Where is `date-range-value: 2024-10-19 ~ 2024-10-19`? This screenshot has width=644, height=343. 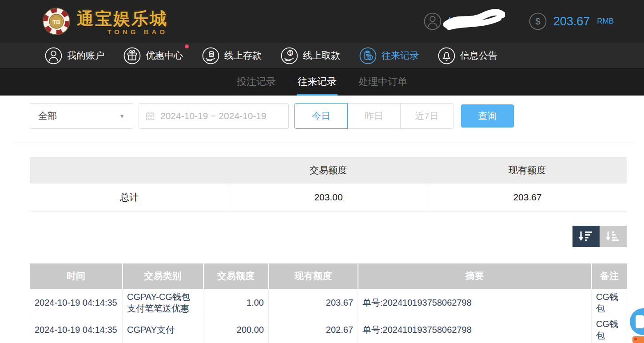 date-range-value: 2024-10-19 ~ 2024-10-19 is located at coordinates (213, 116).